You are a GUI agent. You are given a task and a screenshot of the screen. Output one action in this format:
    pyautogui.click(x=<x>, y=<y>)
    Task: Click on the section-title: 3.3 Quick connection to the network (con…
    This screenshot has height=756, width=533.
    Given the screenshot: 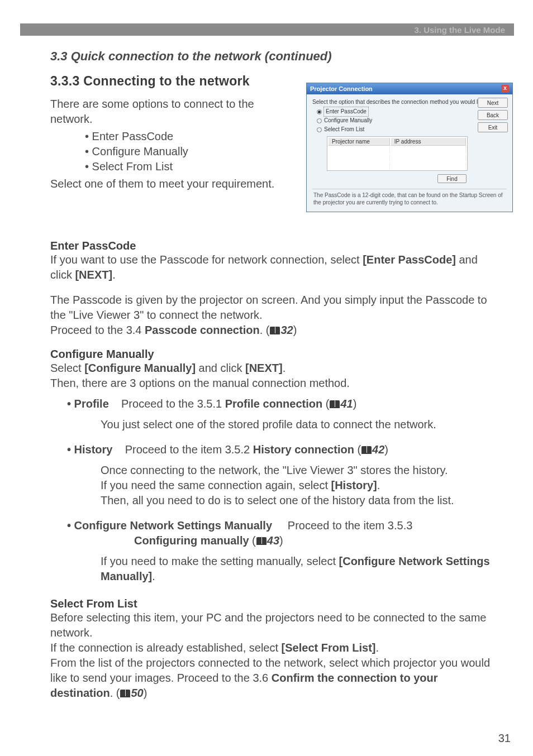 What is the action you would take?
    pyautogui.click(x=273, y=56)
    